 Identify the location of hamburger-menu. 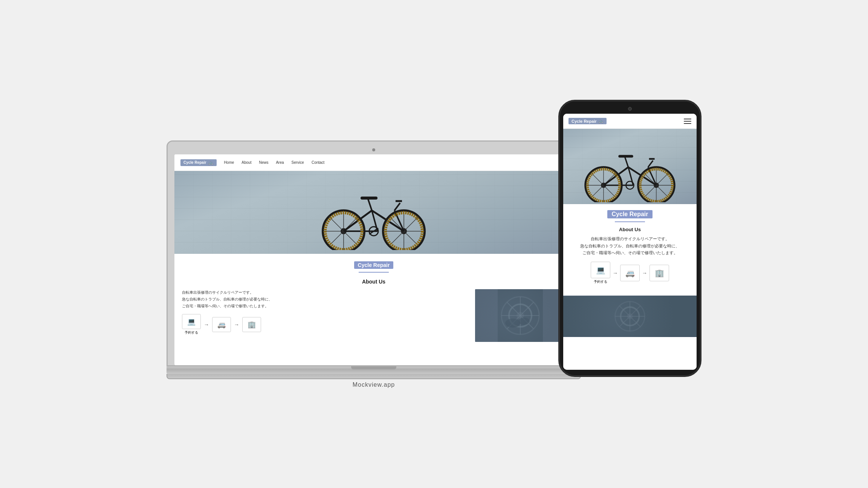
(688, 121).